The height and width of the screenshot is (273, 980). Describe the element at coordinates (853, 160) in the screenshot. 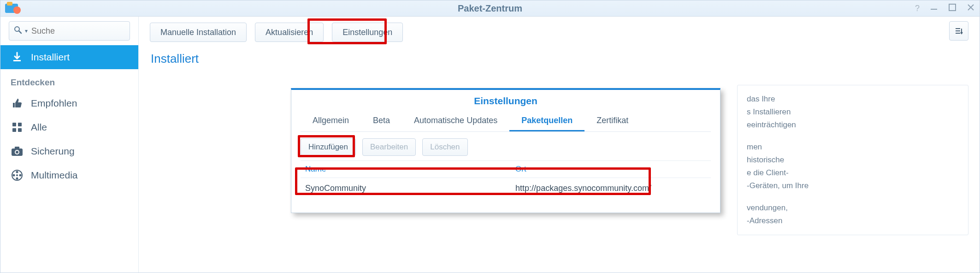

I see `package-card-partial: das Ihre s Installieren eeinträchtigen m…` at that location.